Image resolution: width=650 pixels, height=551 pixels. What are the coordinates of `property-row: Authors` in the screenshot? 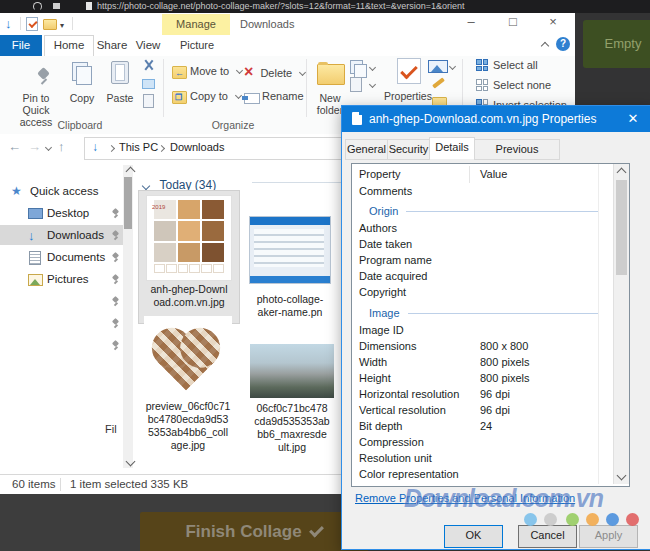 It's located at (482, 228).